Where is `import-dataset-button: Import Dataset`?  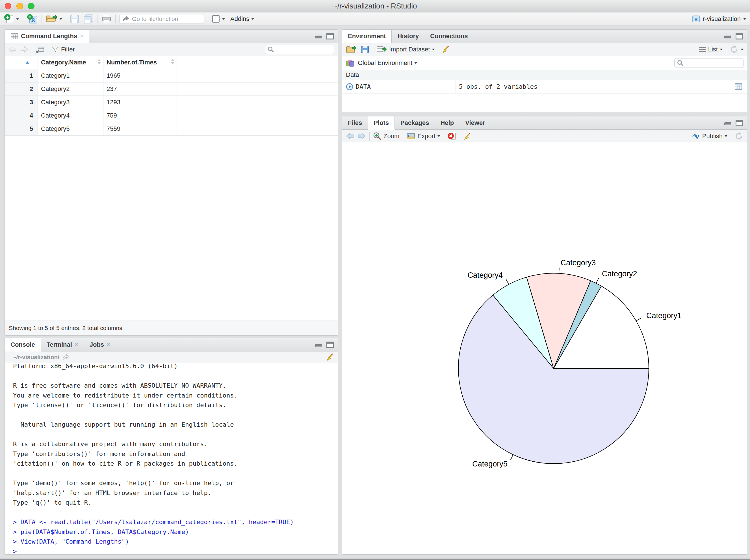 import-dataset-button: Import Dataset is located at coordinates (406, 49).